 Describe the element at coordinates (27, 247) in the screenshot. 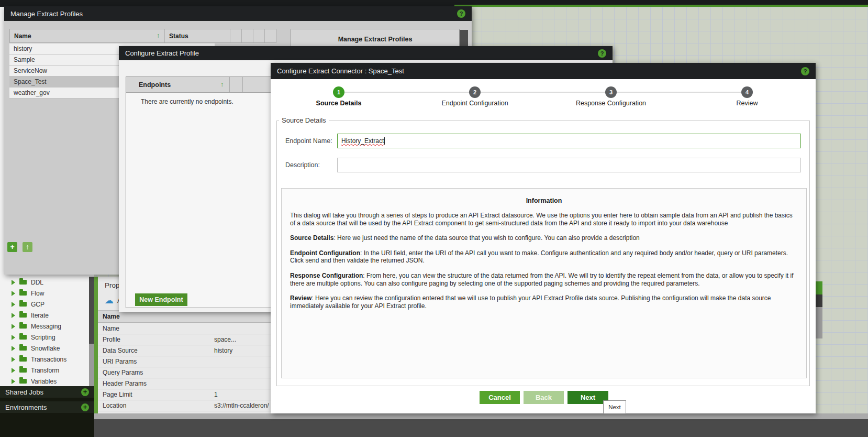

I see `import-profile-button: ↑` at that location.